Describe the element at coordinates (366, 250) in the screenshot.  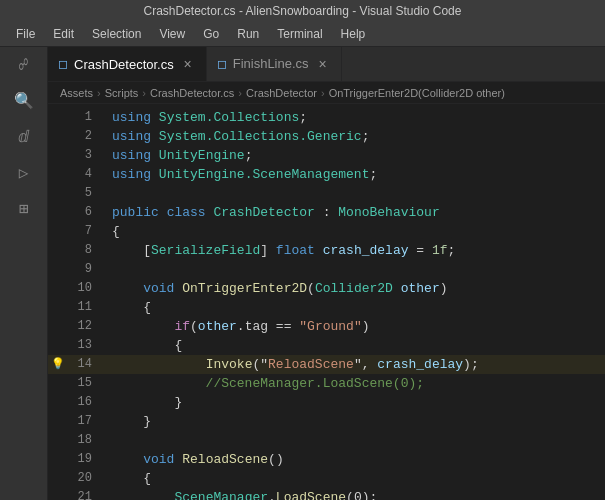
I see `token-prop: crash_delay` at that location.